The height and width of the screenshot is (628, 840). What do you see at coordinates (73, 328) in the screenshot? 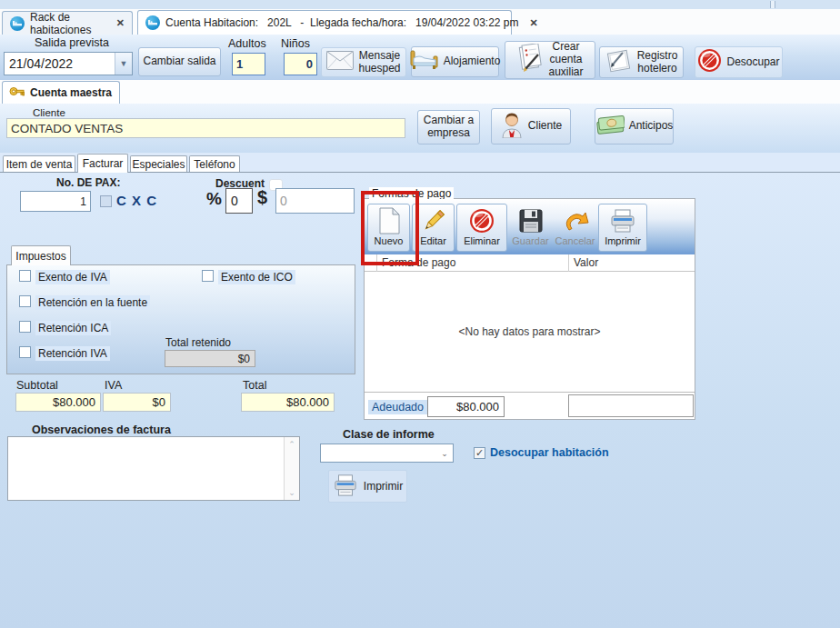
I see `retencion-ica-label: Retención ICA` at bounding box center [73, 328].